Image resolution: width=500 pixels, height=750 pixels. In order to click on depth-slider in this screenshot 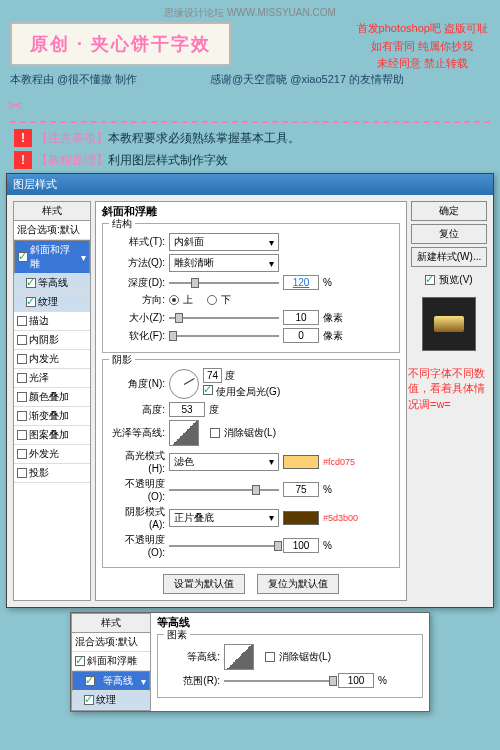, I will do `click(224, 283)`.